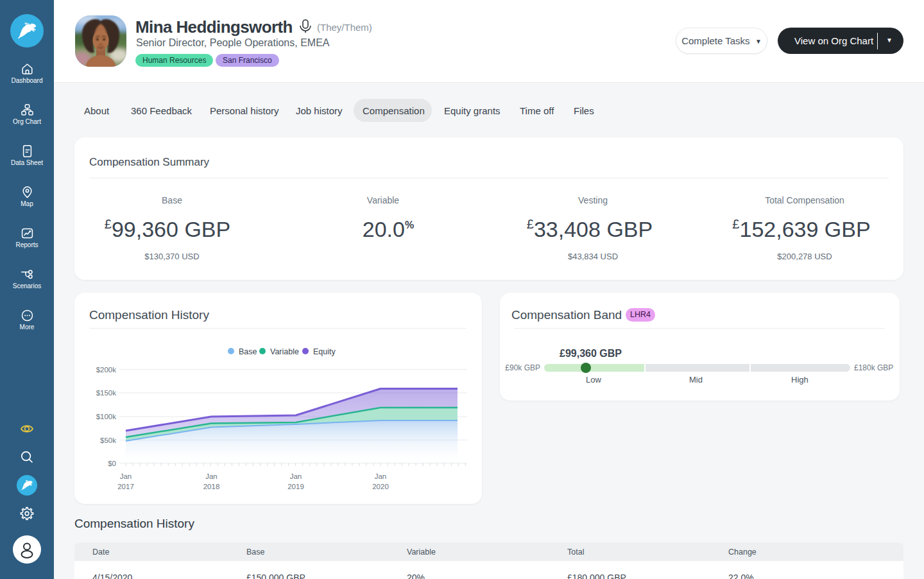 The height and width of the screenshot is (579, 924). What do you see at coordinates (107, 370) in the screenshot?
I see `svg-text: $200k` at bounding box center [107, 370].